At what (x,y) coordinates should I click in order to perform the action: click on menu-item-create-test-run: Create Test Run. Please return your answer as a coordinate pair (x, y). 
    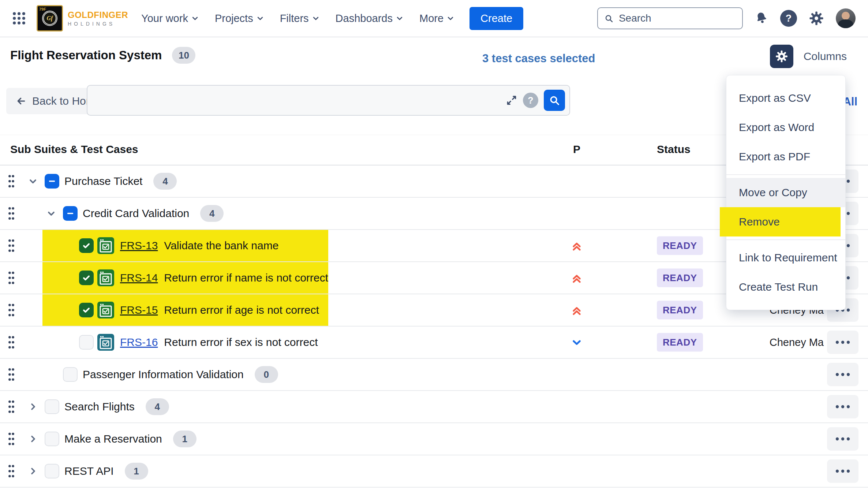
    Looking at the image, I should click on (786, 287).